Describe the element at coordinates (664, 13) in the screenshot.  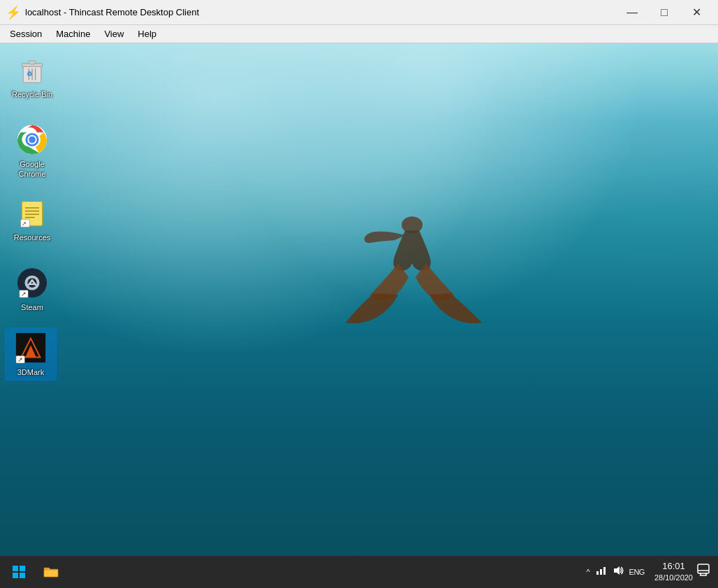
I see `title-bar-controls: — □ ✕` at that location.